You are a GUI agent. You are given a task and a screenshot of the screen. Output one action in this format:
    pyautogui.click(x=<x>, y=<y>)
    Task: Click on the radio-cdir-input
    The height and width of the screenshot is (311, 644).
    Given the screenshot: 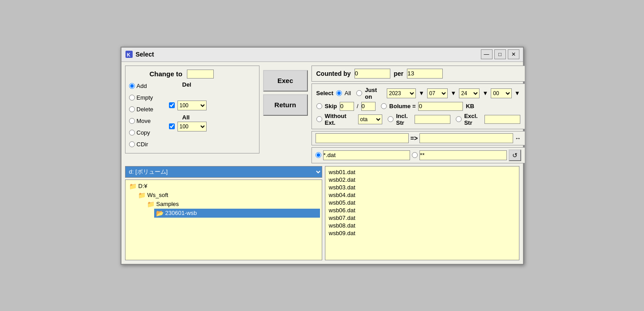 What is the action you would take?
    pyautogui.click(x=132, y=145)
    